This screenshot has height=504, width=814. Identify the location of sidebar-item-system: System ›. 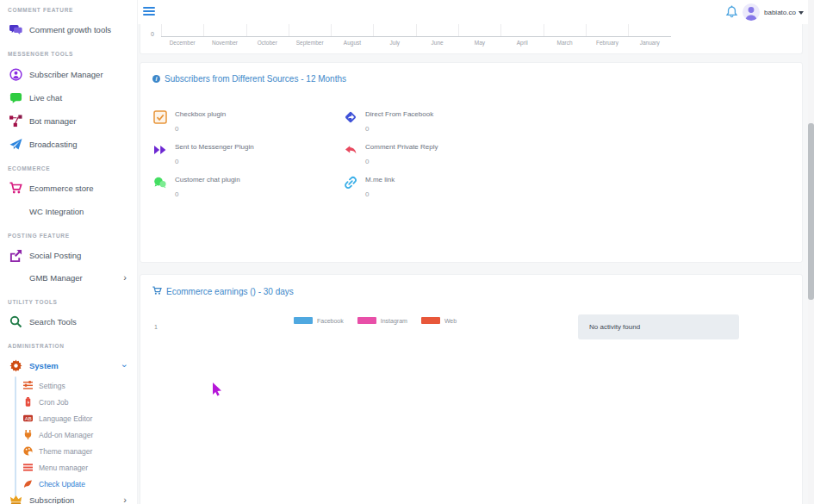
(69, 365).